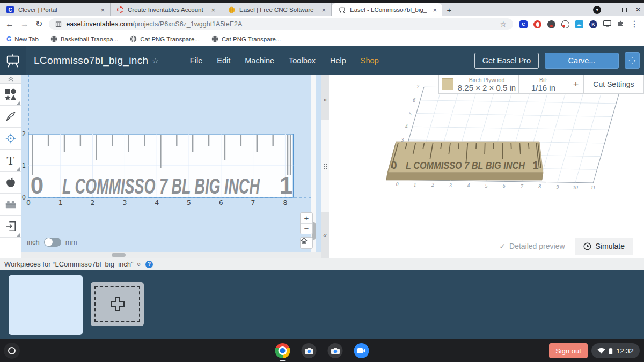 The image size is (644, 362). Describe the element at coordinates (306, 228) in the screenshot. I see `zoom-out-button: −` at that location.